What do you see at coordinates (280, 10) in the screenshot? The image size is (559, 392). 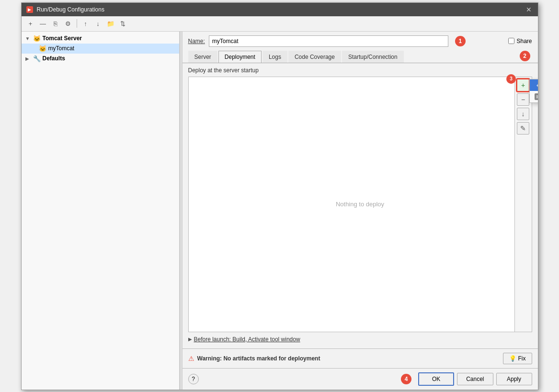 I see `title-bar: ▶ Run/Debug Configurations ✕` at bounding box center [280, 10].